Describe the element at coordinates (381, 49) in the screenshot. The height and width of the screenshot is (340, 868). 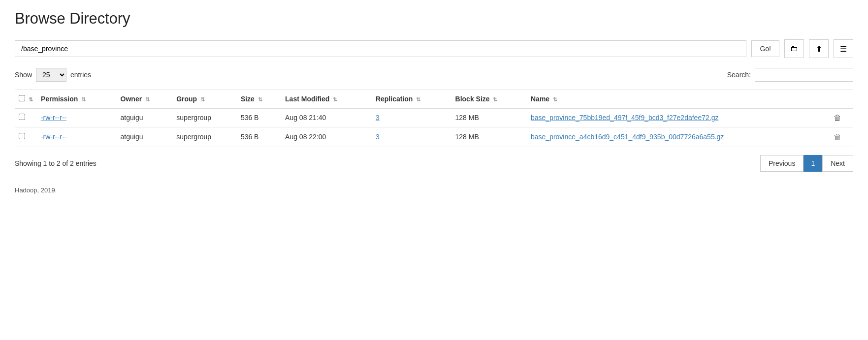
I see `path-input` at that location.